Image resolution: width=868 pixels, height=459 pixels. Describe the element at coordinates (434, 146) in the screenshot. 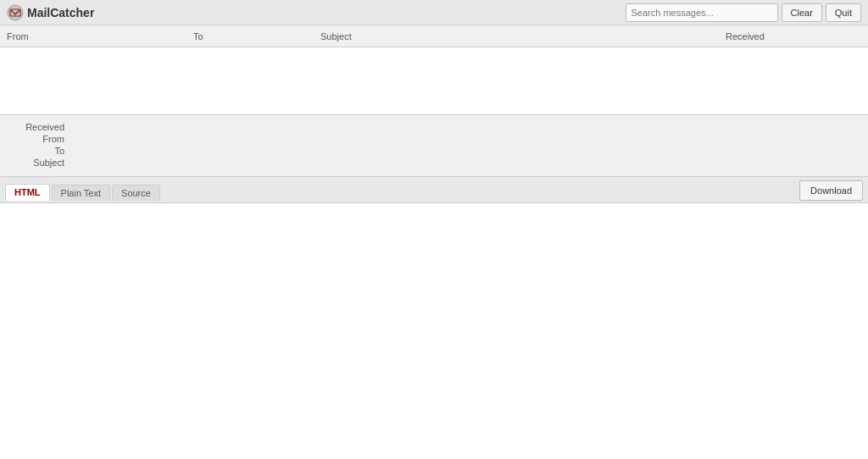

I see `detail-panel: Received From To Subject` at that location.